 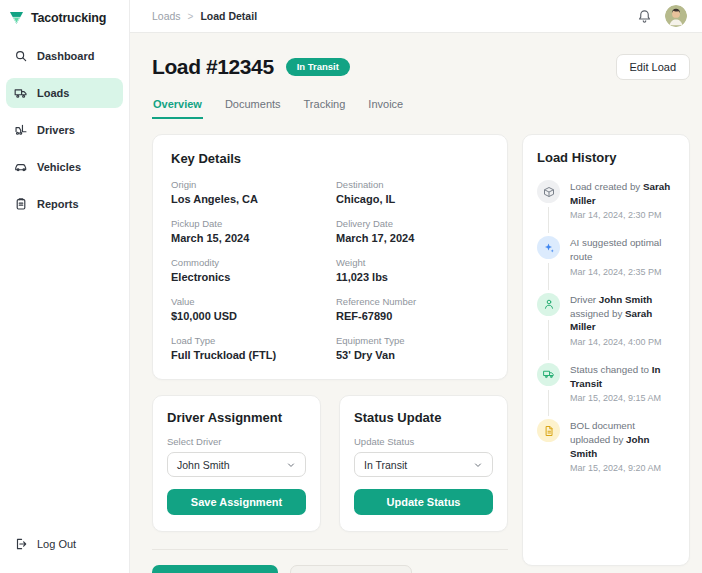 I want to click on detail-value: Los Angeles, CA, so click(x=248, y=199).